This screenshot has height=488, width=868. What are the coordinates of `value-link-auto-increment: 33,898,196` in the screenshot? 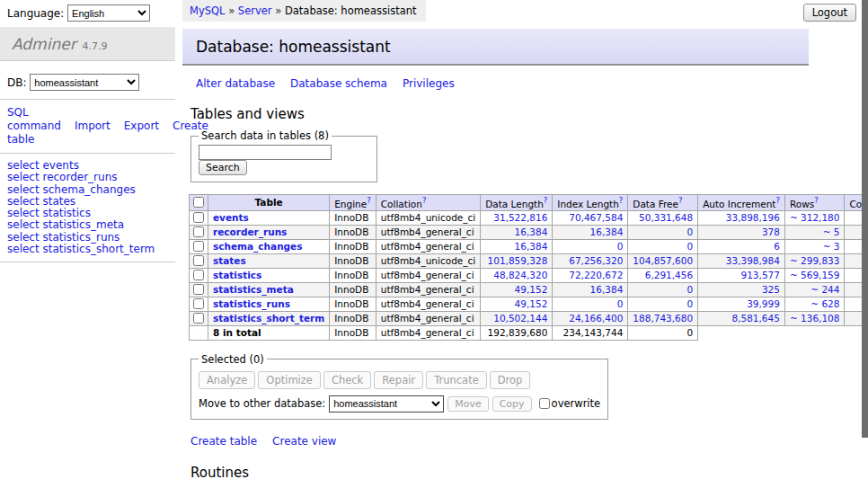 It's located at (753, 217).